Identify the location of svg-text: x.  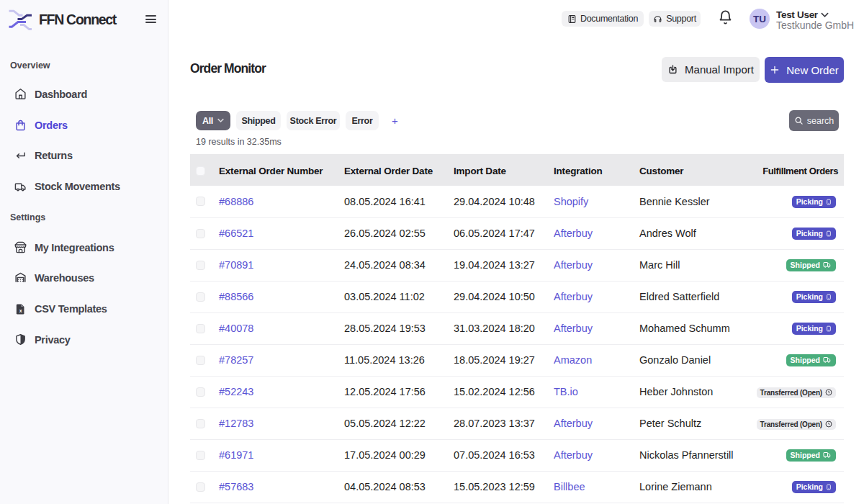
(21, 310).